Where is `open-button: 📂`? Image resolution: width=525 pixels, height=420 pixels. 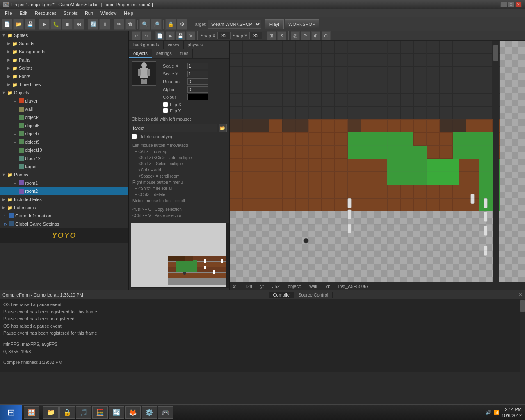
open-button: 📂 is located at coordinates (18, 24).